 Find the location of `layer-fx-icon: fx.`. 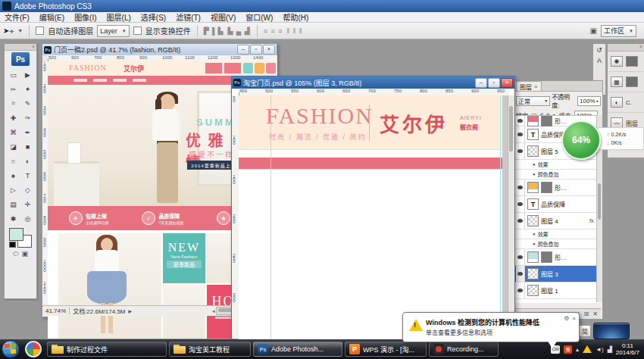

layer-fx-icon: fx. is located at coordinates (592, 221).